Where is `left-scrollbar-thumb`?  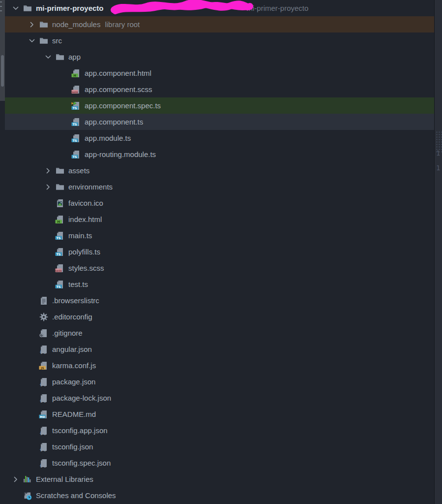
left-scrollbar-thumb is located at coordinates (2, 71).